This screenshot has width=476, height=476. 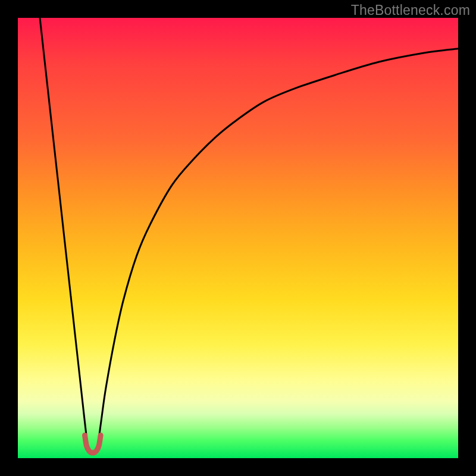 I want to click on series-left-branch, so click(x=64, y=231).